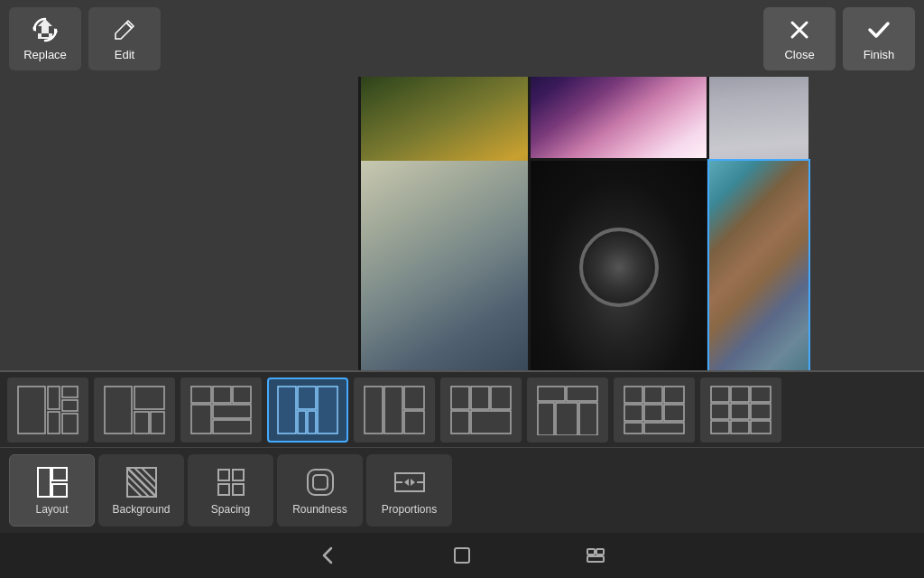 The height and width of the screenshot is (578, 924). I want to click on spacing-icon, so click(231, 482).